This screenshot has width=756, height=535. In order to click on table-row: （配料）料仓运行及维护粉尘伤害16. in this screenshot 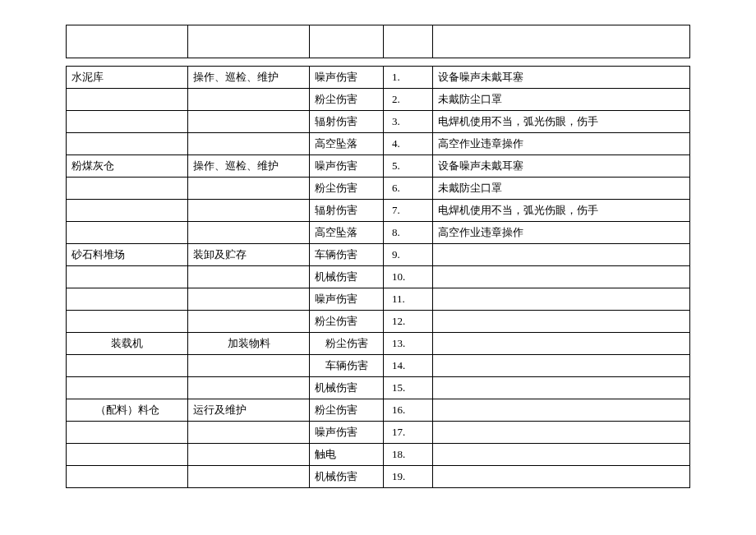, I will do `click(378, 411)`.